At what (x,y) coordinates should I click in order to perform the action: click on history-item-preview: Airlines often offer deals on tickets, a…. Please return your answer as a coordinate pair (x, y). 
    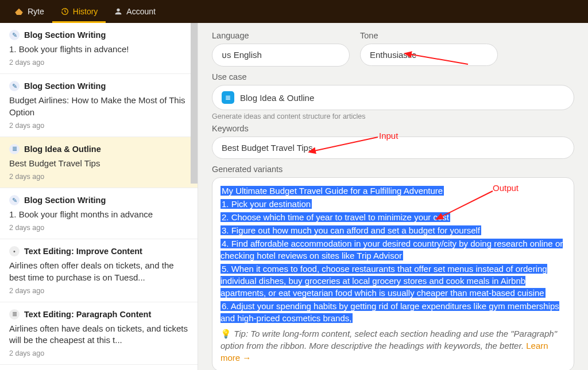
    Looking at the image, I should click on (99, 272).